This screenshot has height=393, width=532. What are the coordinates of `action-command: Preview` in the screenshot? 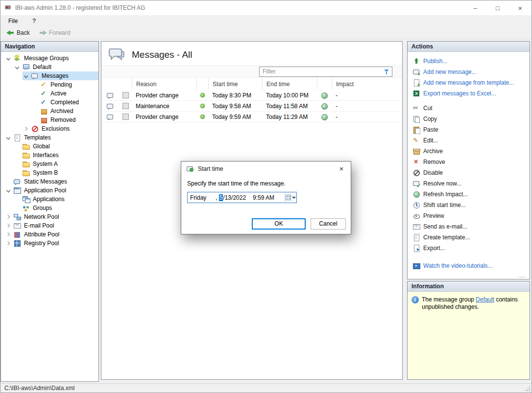 It's located at (471, 216).